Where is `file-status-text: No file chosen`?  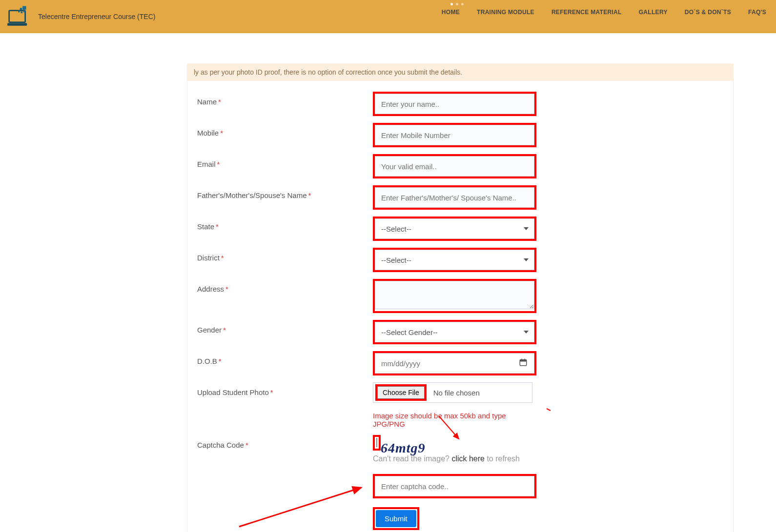
file-status-text: No file chosen is located at coordinates (457, 393).